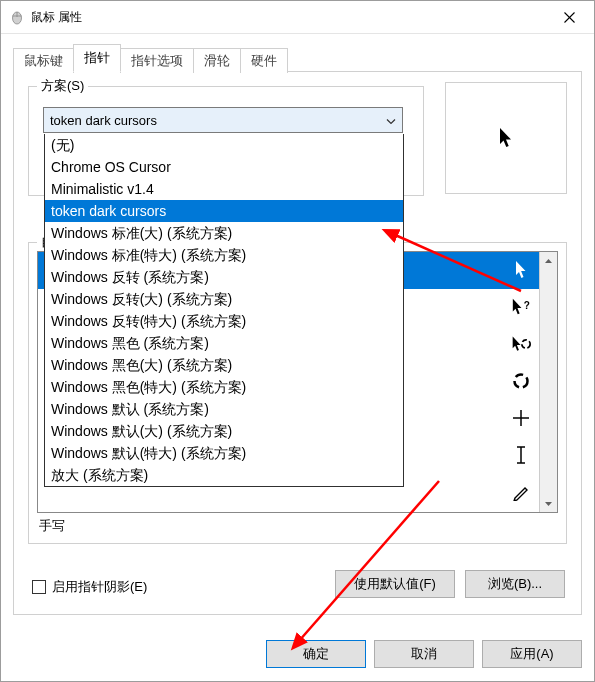  Describe the element at coordinates (548, 260) in the screenshot. I see `scroll-up-button` at that location.